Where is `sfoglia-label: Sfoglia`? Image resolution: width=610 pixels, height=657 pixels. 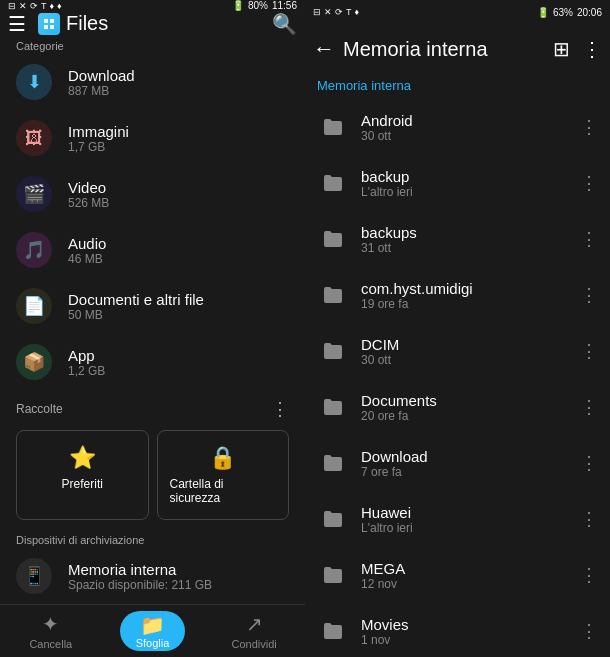
sfoglia-label: Sfoglia is located at coordinates (153, 643).